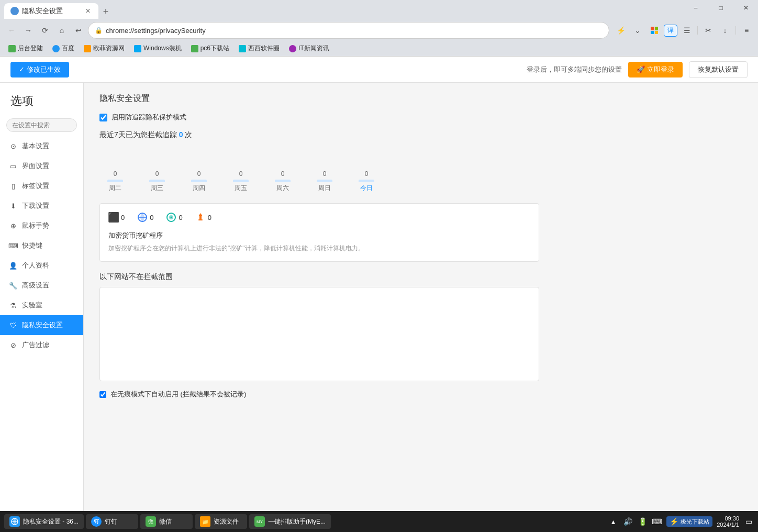 The height and width of the screenshot is (532, 758). What do you see at coordinates (657, 522) in the screenshot?
I see `keyboard-icon: ⌨` at bounding box center [657, 522].